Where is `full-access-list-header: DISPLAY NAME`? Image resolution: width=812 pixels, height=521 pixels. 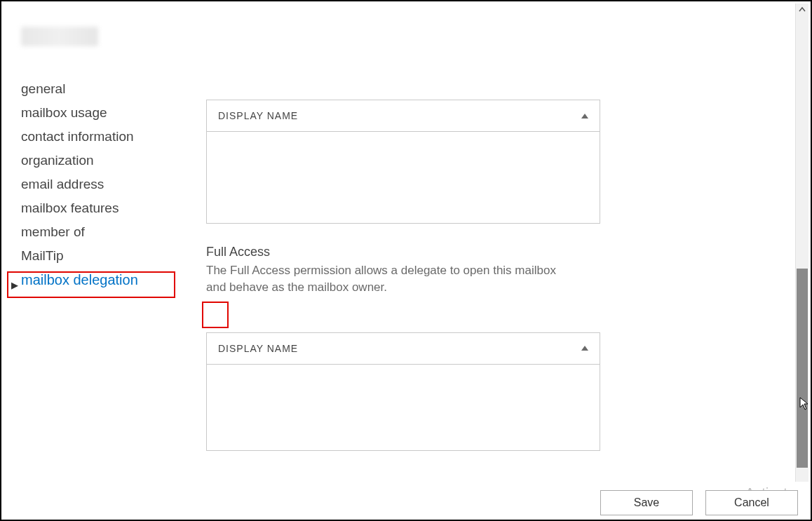
full-access-list-header: DISPLAY NAME is located at coordinates (403, 349).